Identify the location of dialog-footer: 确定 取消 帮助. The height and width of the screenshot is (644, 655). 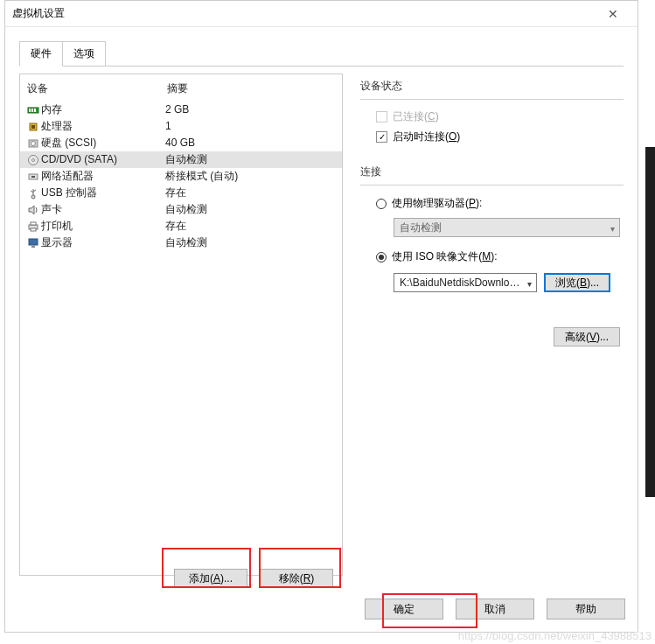
(495, 609).